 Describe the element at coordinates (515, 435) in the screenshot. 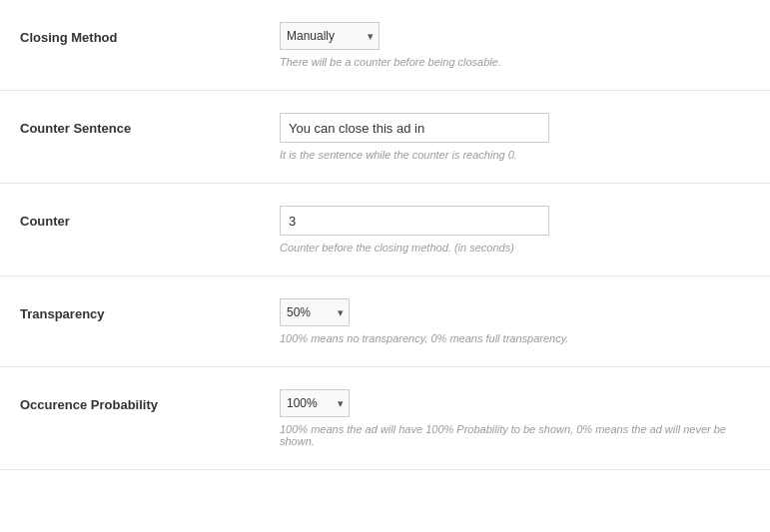

I see `hint-occurrence-probability: 100% means the ad will have 100% Probabi…` at that location.